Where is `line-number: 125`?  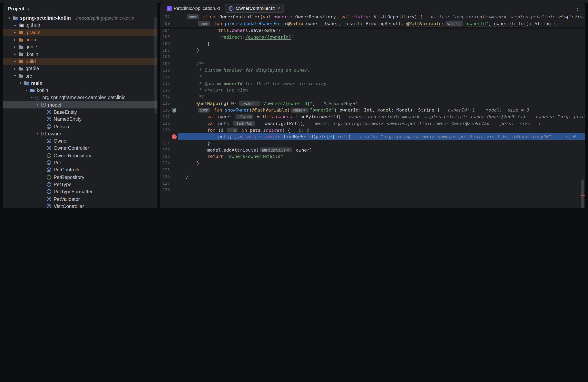 line-number: 125 is located at coordinates (165, 170).